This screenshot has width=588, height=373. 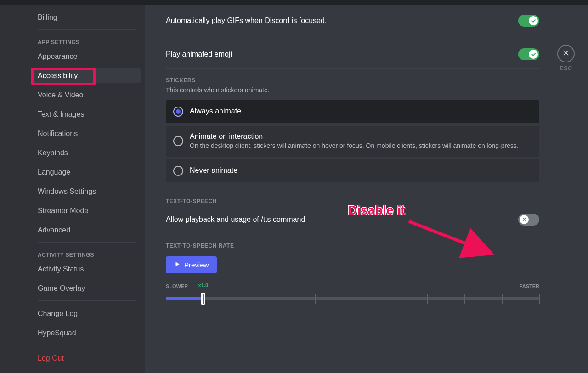 What do you see at coordinates (566, 58) in the screenshot?
I see `close-settings: ESC` at bounding box center [566, 58].